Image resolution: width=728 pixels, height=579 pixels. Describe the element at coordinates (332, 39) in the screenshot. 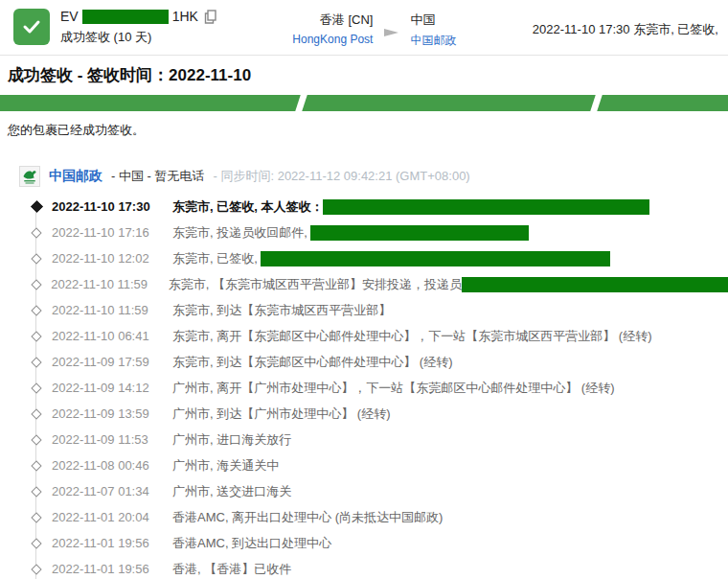

I see `origin-carrier-link: HongKong Post` at that location.